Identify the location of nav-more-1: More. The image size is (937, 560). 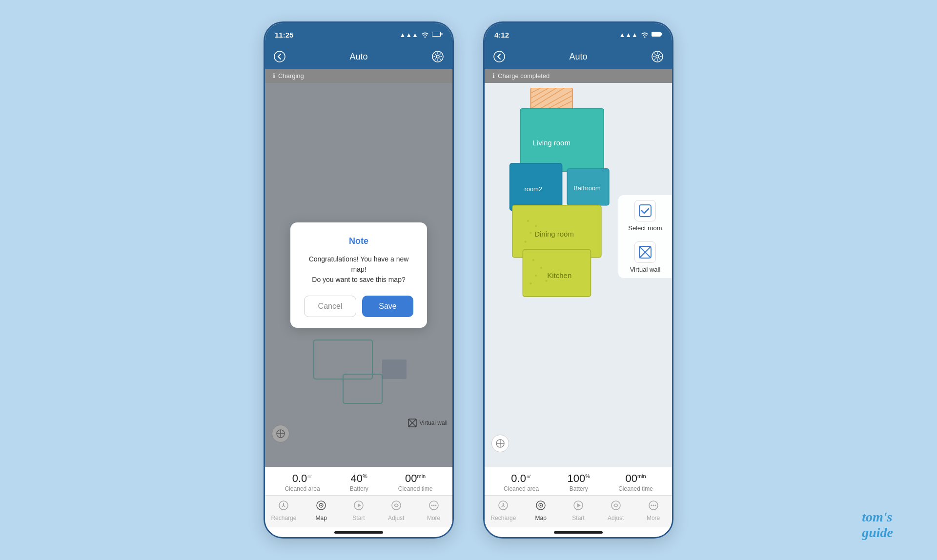
(434, 510).